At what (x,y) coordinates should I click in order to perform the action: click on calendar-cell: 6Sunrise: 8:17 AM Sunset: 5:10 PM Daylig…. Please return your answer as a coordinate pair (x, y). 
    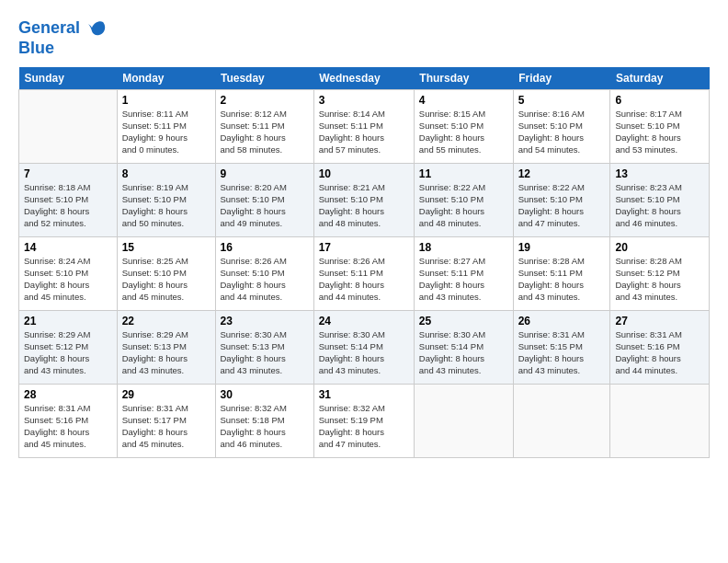
    Looking at the image, I should click on (660, 127).